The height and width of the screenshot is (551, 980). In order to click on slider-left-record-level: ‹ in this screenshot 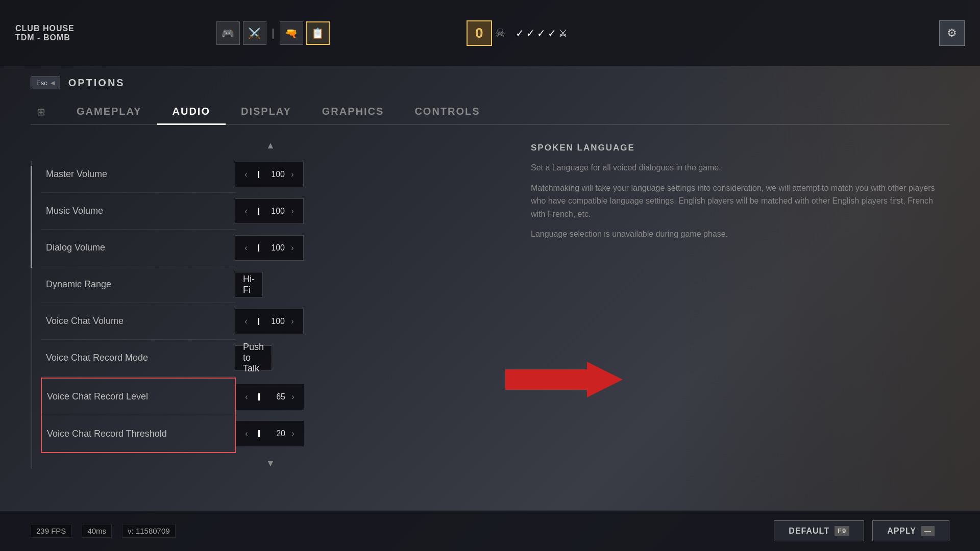, I will do `click(247, 397)`.